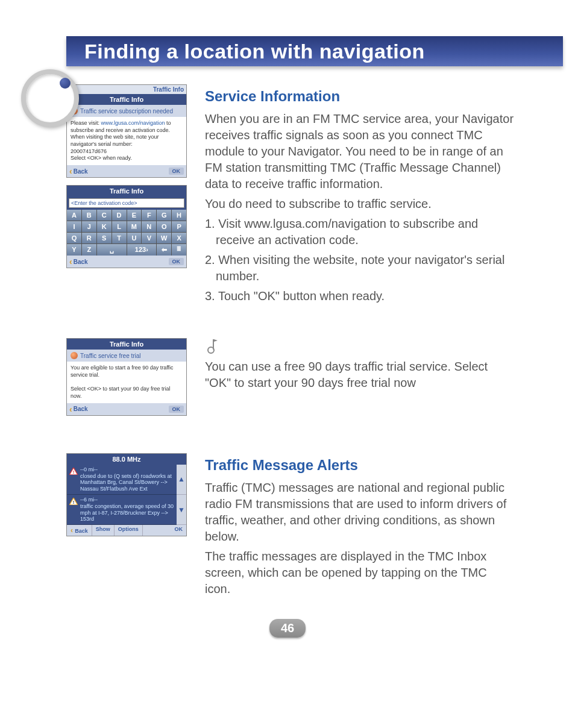 This screenshot has width=575, height=728. I want to click on key-o: O, so click(164, 227).